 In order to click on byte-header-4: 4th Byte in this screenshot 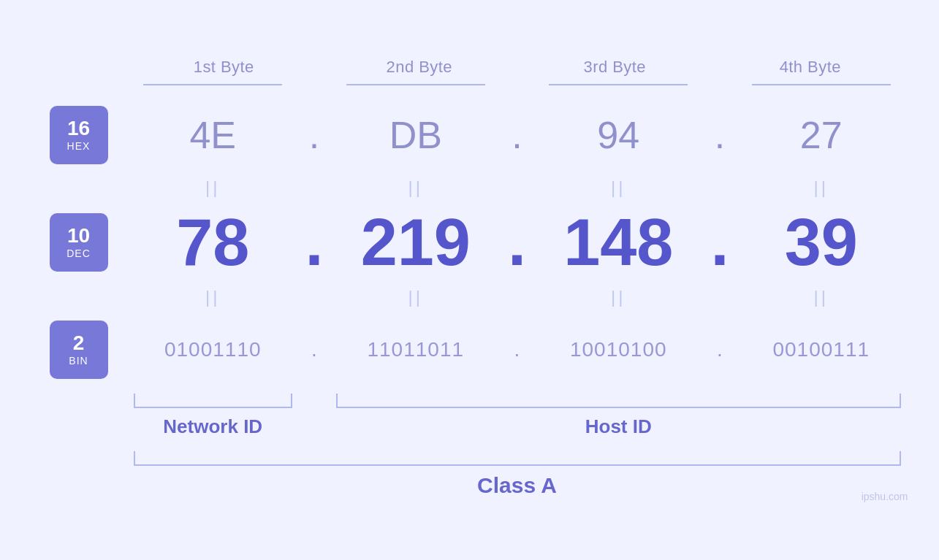, I will do `click(810, 67)`.